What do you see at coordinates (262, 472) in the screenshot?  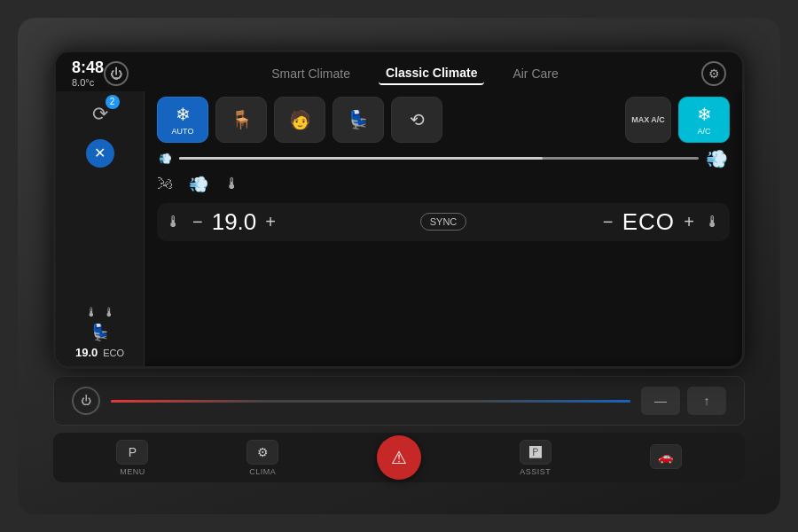 I see `clima-label: CLIMA` at bounding box center [262, 472].